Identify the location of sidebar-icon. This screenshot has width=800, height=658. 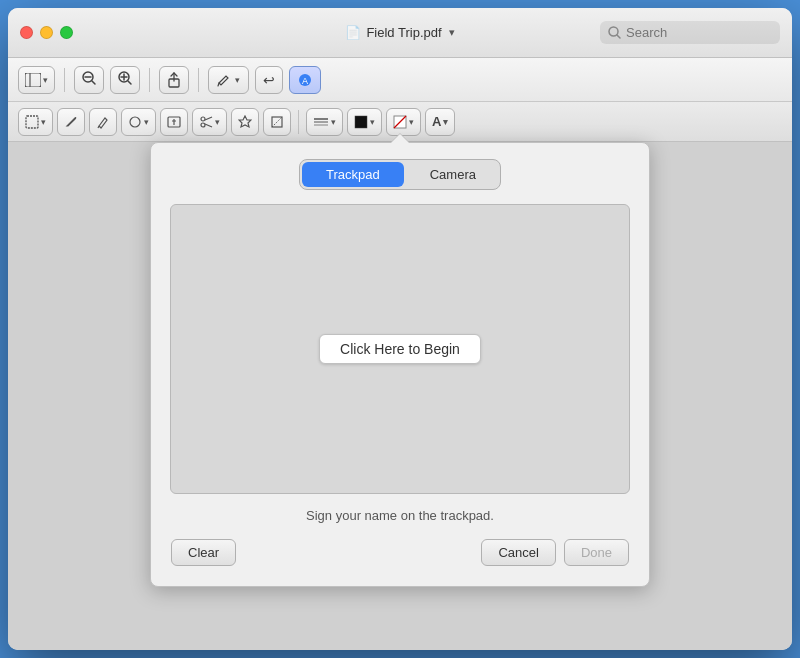
(33, 80).